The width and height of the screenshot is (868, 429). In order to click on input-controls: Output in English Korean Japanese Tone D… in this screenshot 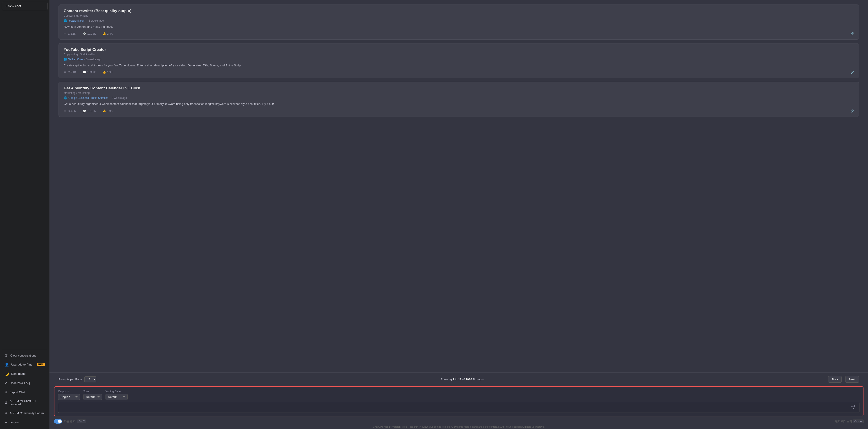, I will do `click(459, 395)`.